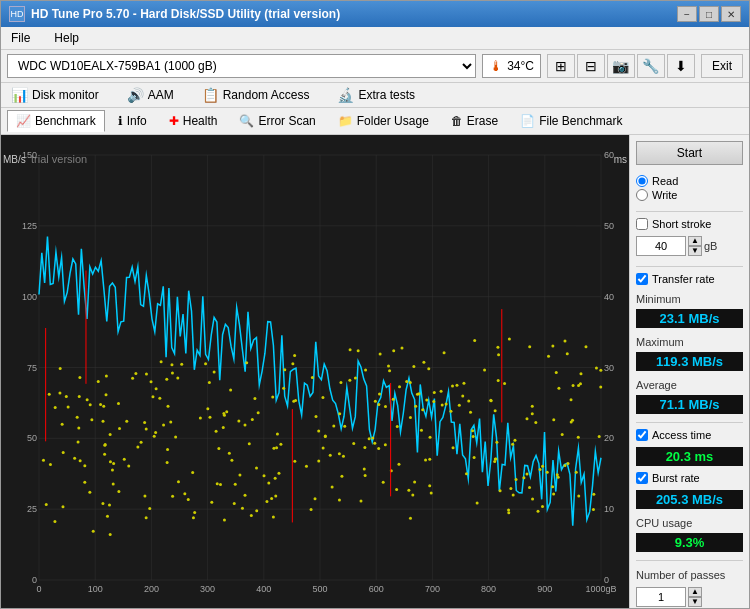 The image size is (750, 609). Describe the element at coordinates (690, 299) in the screenshot. I see `minimum-label: Minimum` at that location.